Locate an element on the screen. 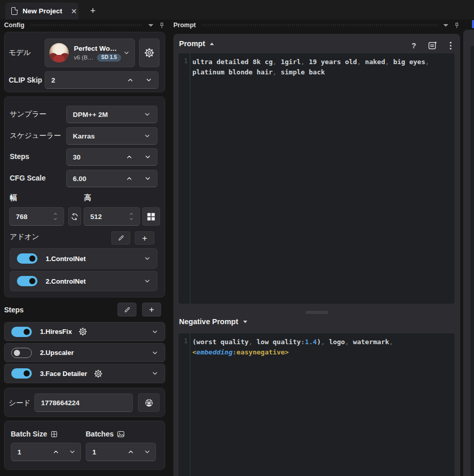  help-button: ? is located at coordinates (413, 46).